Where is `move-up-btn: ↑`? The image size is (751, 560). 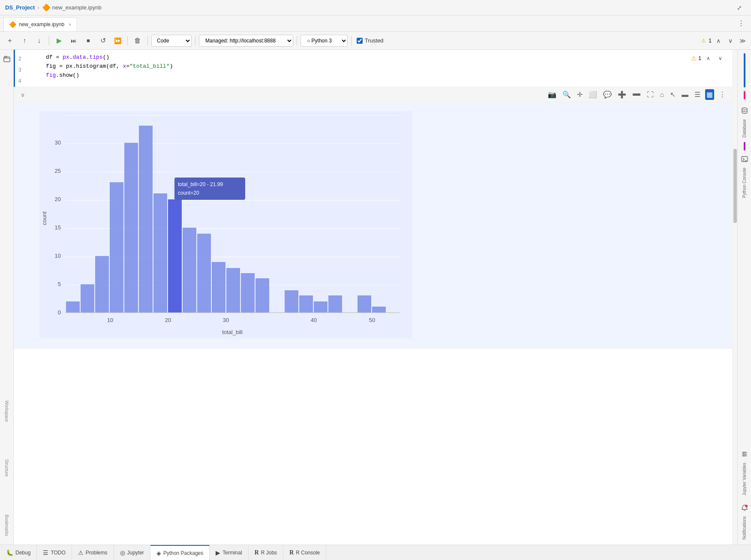
move-up-btn: ↑ is located at coordinates (24, 41).